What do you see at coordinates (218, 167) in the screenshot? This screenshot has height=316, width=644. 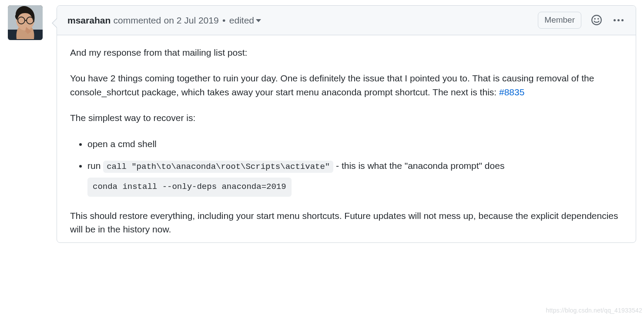 I see `inline-code: call "path\to\anaconda\root\Scripts\acti…` at bounding box center [218, 167].